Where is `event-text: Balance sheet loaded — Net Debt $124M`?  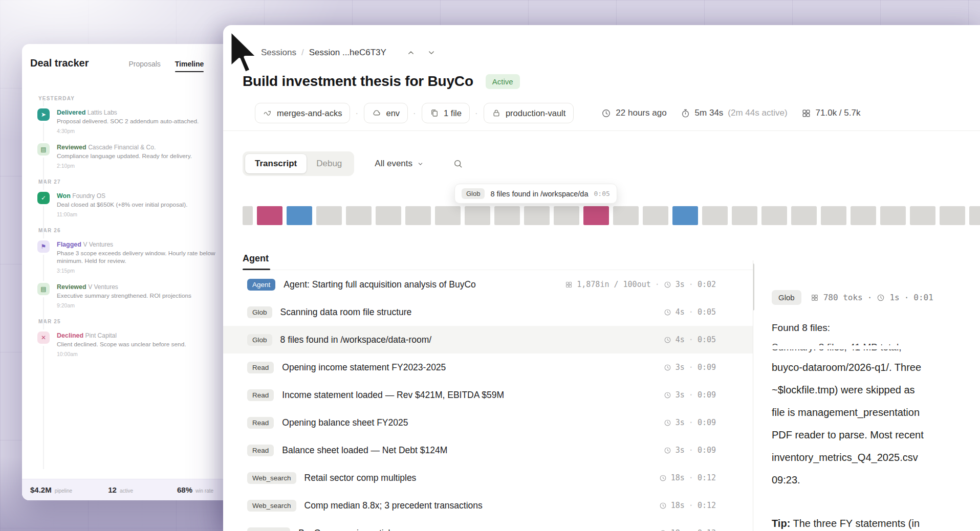 event-text: Balance sheet loaded — Net Debt $124M is located at coordinates (468, 450).